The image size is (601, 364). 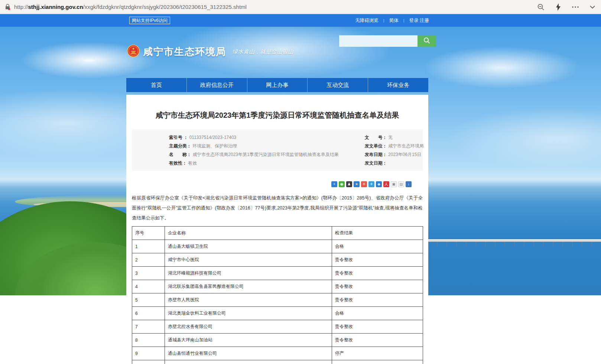 What do you see at coordinates (381, 146) in the screenshot?
I see `meta-row-right: 发文单位： 咸宁市生态环境局` at bounding box center [381, 146].